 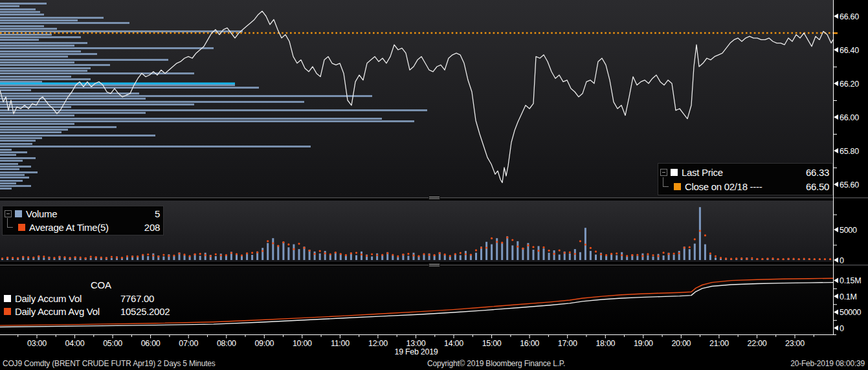 I want to click on time-tick-label: 16:00, so click(x=529, y=343).